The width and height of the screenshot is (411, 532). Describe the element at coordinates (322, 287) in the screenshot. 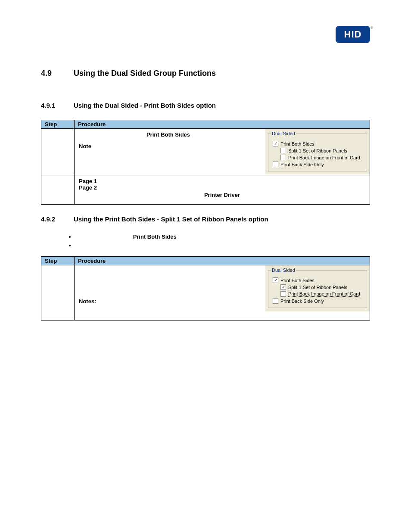

I see `split-ribbon-checkbox-row: ✓ Split 1 Set of Ribbon Panels` at that location.